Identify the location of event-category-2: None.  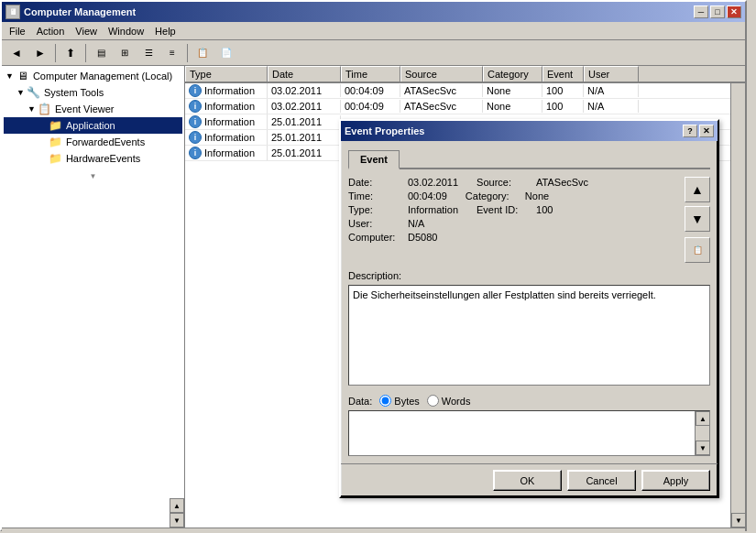
(513, 106).